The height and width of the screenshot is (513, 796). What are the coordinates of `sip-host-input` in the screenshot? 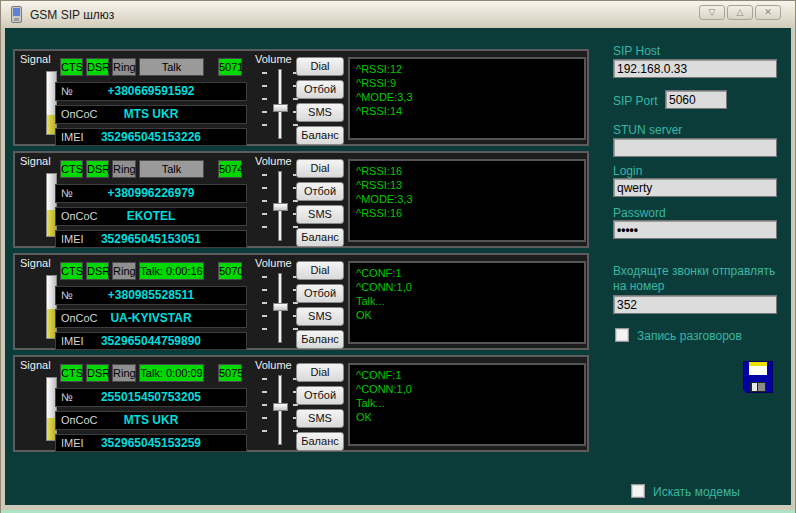 It's located at (695, 68).